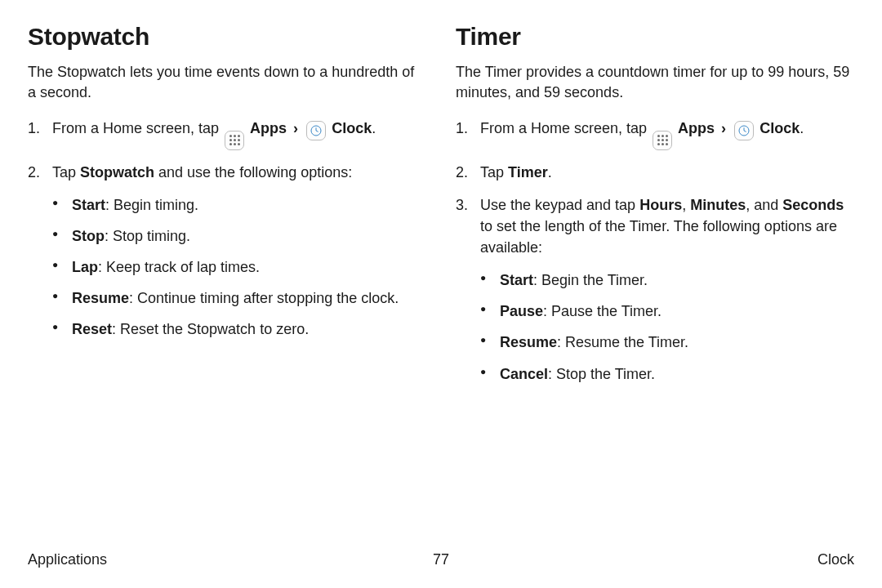 The width and height of the screenshot is (882, 588). Describe the element at coordinates (601, 374) in the screenshot. I see `option-desc: : Stop the Timer.` at that location.